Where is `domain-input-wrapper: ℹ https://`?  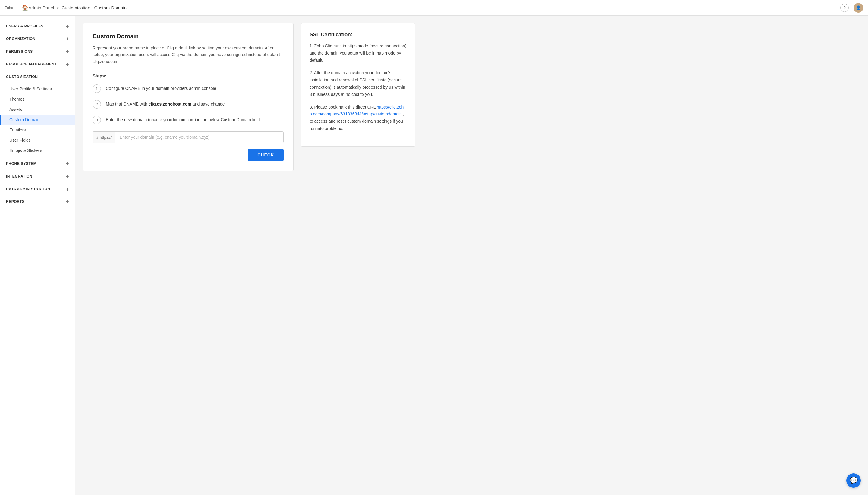
domain-input-wrapper: ℹ https:// is located at coordinates (188, 137).